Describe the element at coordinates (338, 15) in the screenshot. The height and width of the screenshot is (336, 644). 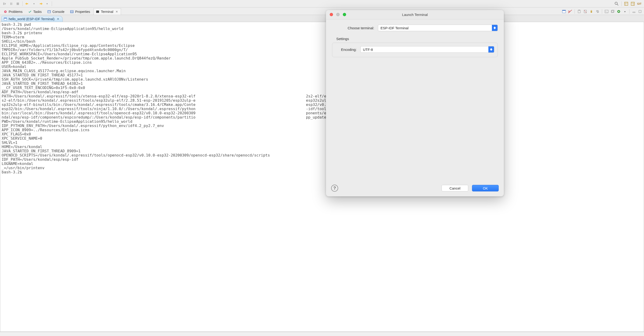
I see `window-minimize-icon` at that location.